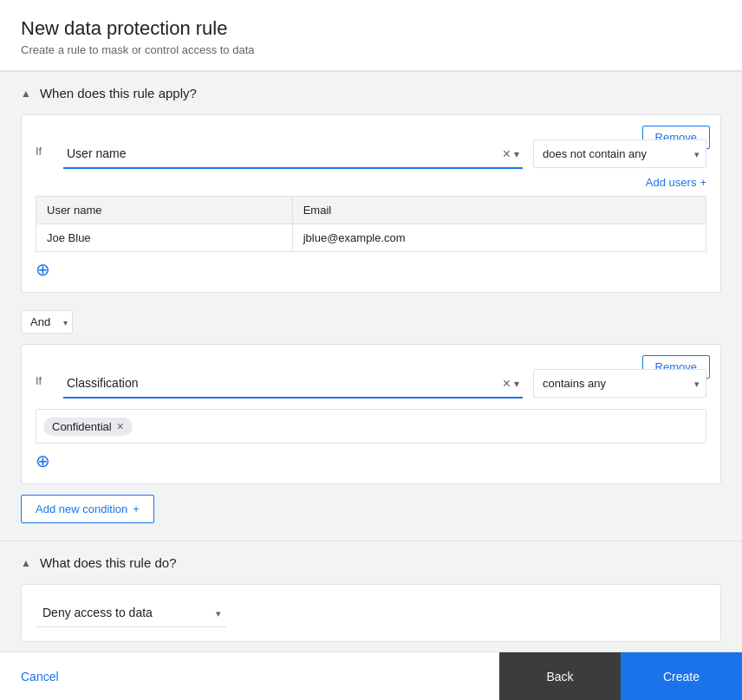 Image resolution: width=742 pixels, height=700 pixels. What do you see at coordinates (371, 676) in the screenshot?
I see `footer: Cancel Back Create` at bounding box center [371, 676].